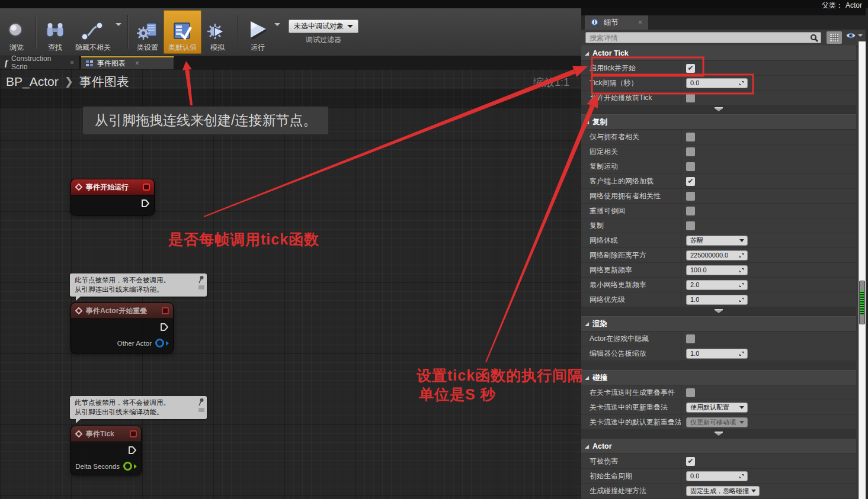 The image size is (868, 499). Describe the element at coordinates (719, 324) in the screenshot. I see `section-header: ◢渲染` at that location.